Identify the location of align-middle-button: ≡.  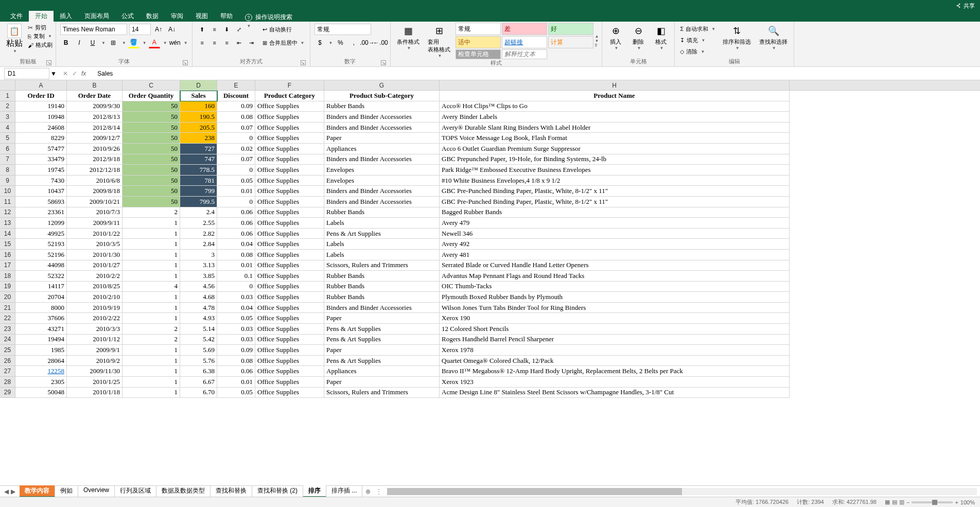
(215, 29).